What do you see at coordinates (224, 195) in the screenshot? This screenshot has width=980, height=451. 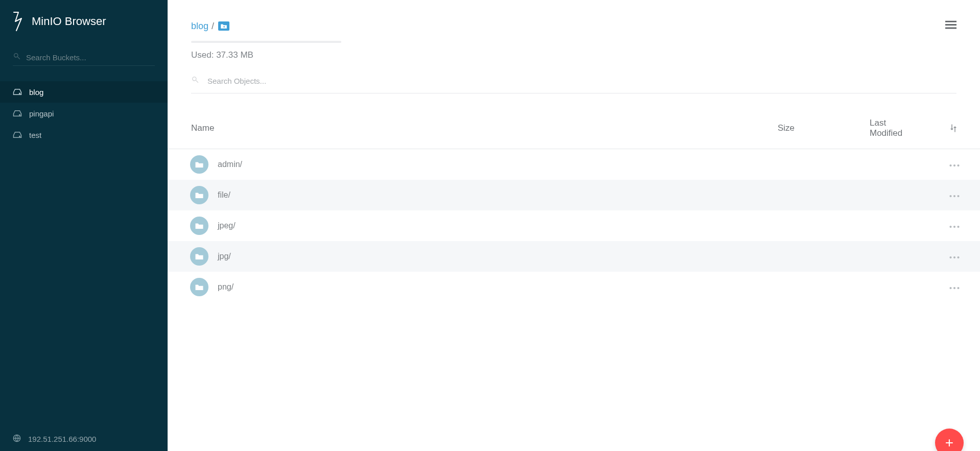 I see `object-name: file/` at bounding box center [224, 195].